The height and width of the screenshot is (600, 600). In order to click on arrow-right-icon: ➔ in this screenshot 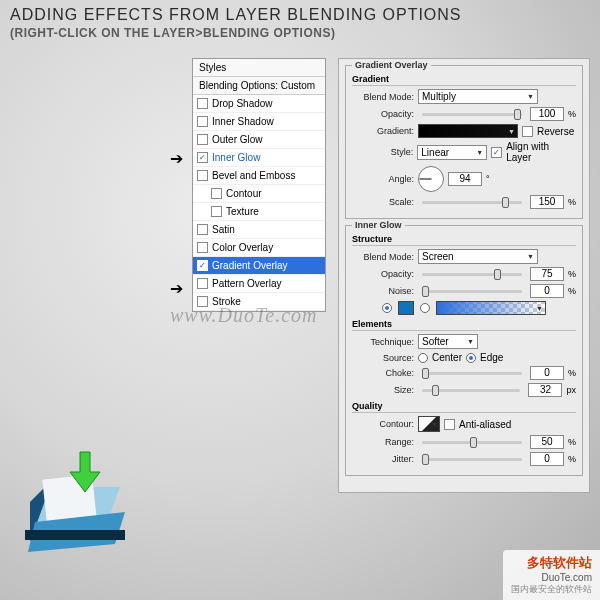, I will do `click(176, 288)`.